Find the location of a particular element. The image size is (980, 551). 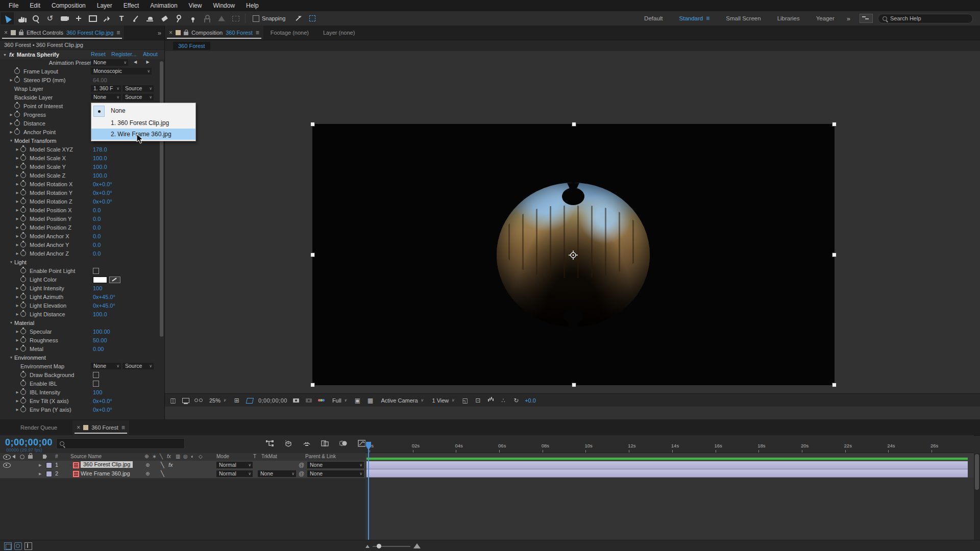

timeline-vertical-scrollbar is located at coordinates (977, 496).